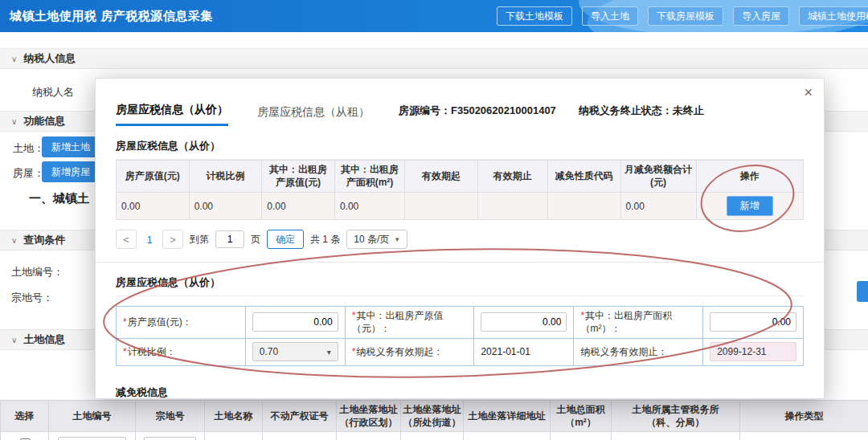 The height and width of the screenshot is (440, 868). Describe the element at coordinates (460, 189) in the screenshot. I see `ad-valorem-table: 房产原值(元) 计税比例 其中：出租房产原值(元) 其中：出租房产面积(m²) …` at that location.